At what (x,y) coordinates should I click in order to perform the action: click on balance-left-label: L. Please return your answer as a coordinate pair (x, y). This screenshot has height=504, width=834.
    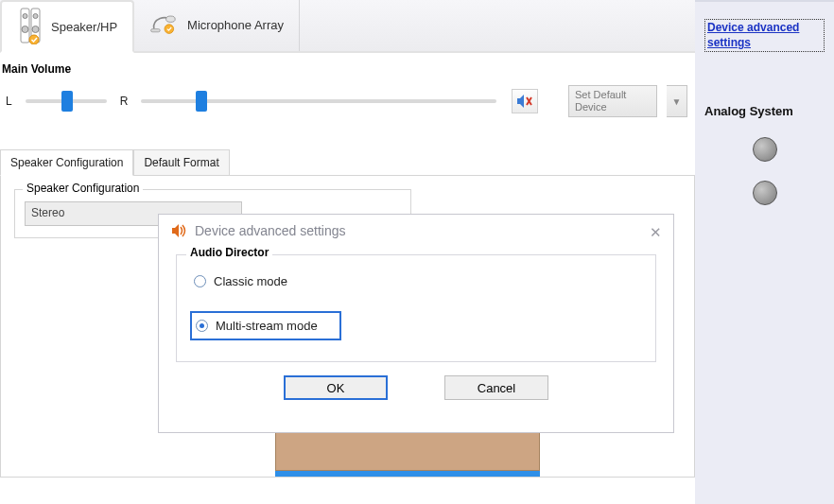
    Looking at the image, I should click on (9, 101).